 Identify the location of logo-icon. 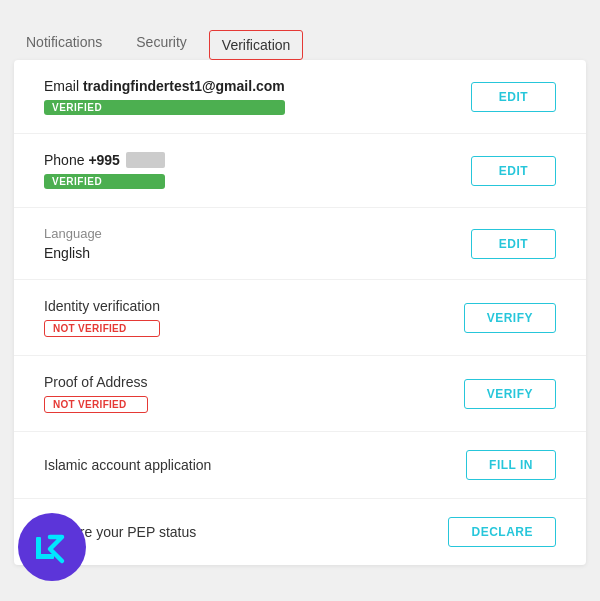
(52, 547).